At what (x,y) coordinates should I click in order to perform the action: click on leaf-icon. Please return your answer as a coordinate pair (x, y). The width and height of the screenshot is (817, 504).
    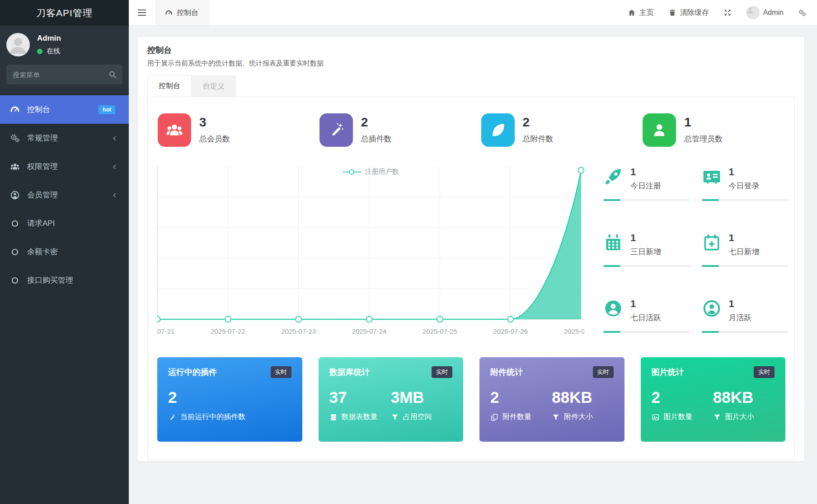
    Looking at the image, I should click on (498, 130).